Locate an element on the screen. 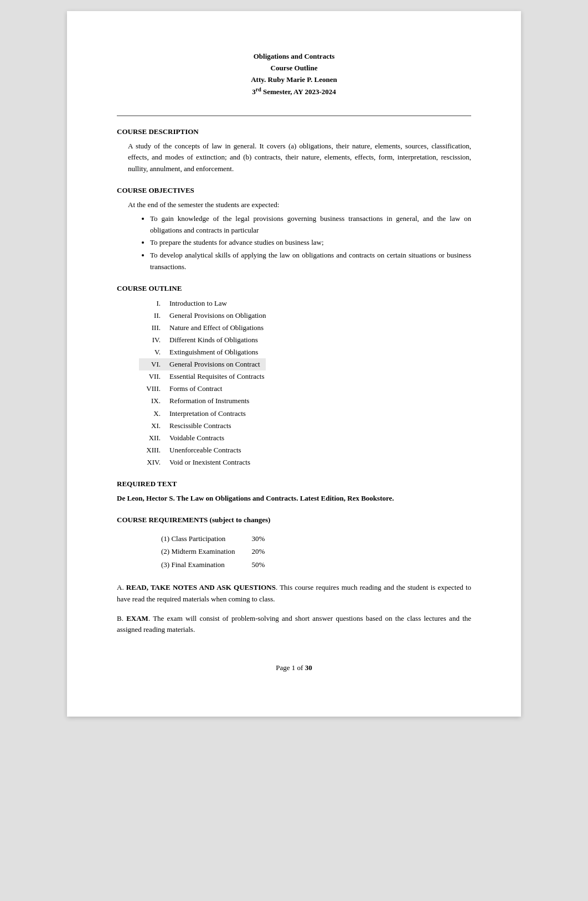 This screenshot has width=588, height=901. header-title: Obligations and Contracts is located at coordinates (294, 56).